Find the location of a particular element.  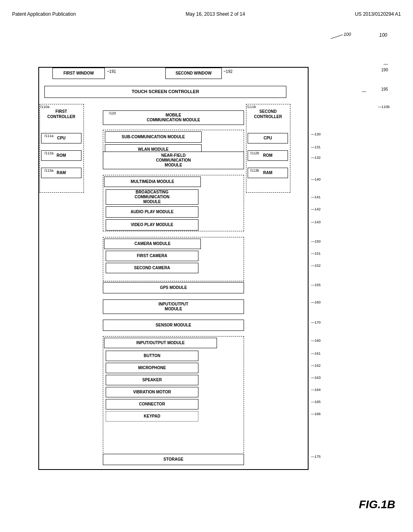

ref-113b: /113b is located at coordinates (255, 170).